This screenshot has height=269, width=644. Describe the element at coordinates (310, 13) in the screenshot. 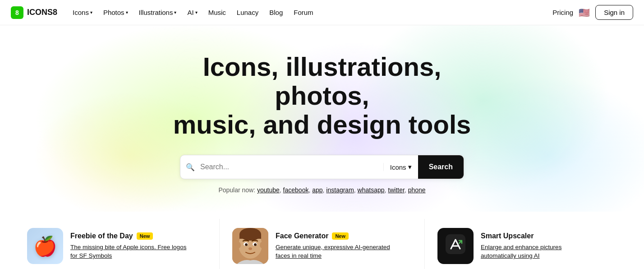

I see `nav-links: Icons ▾ Photos ▾ Illustrations ▾ AI ▾ Mu…` at that location.